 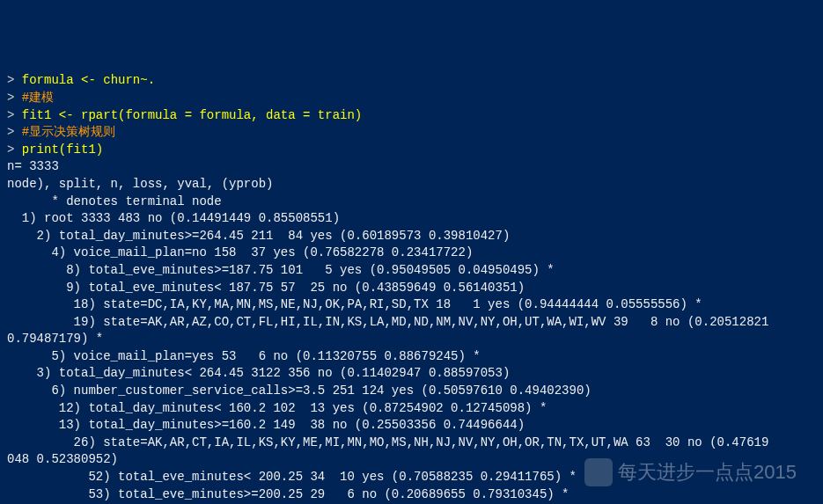 What do you see at coordinates (412, 81) in the screenshot?
I see `console-command-line: > formula <- churn~.` at bounding box center [412, 81].